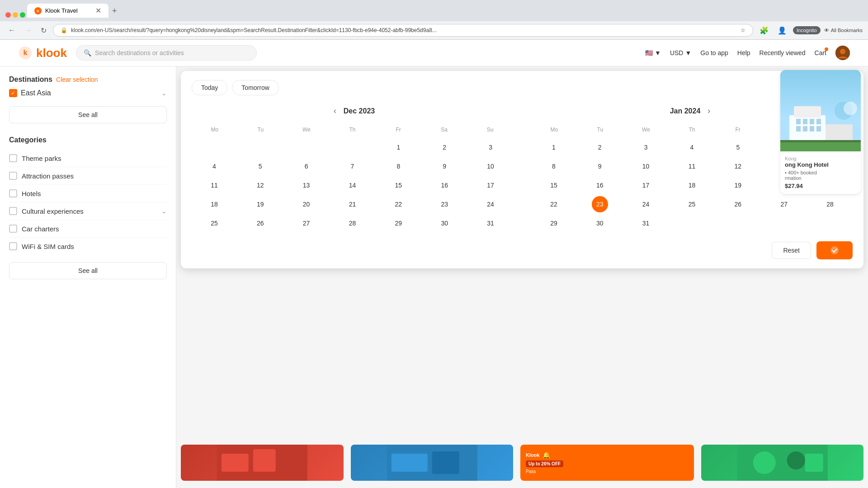  Describe the element at coordinates (28, 30) in the screenshot. I see `forward-button: →` at that location.